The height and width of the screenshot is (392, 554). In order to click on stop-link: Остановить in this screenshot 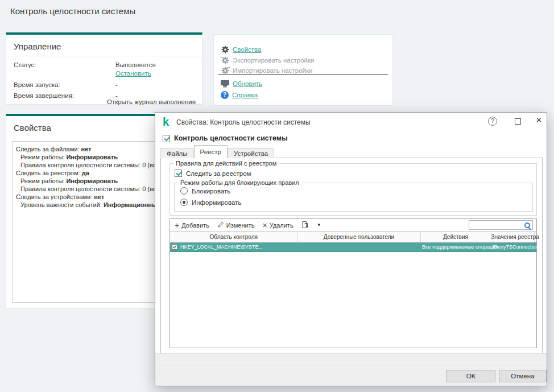, I will do `click(133, 73)`.